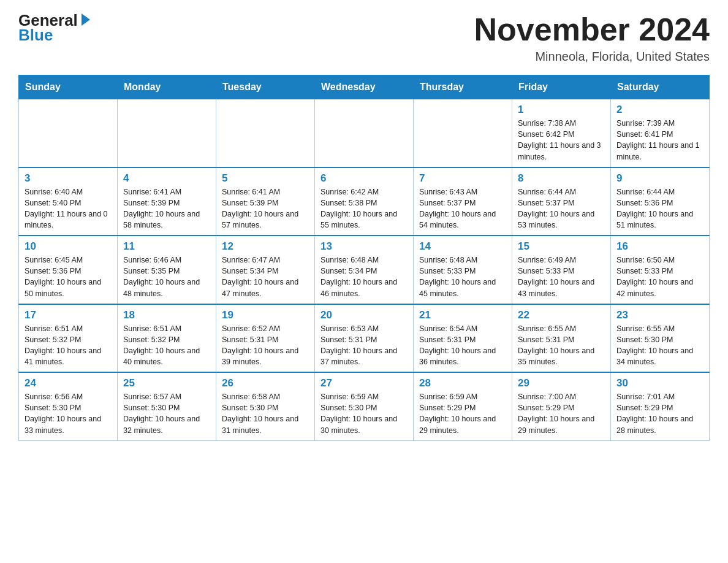 This screenshot has width=728, height=563. What do you see at coordinates (69, 87) in the screenshot?
I see `day-of-week-header: Sunday` at bounding box center [69, 87].